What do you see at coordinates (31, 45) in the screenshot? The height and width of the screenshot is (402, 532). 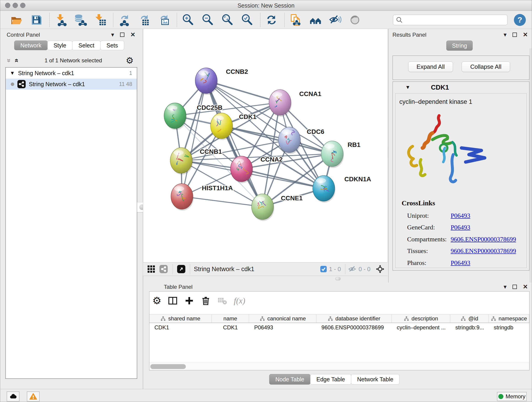 I see `tab-network: Network` at bounding box center [31, 45].